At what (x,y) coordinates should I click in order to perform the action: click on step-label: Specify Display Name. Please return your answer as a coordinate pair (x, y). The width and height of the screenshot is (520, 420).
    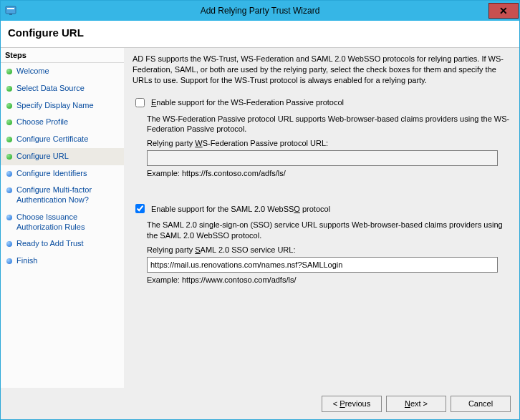
    Looking at the image, I should click on (55, 106).